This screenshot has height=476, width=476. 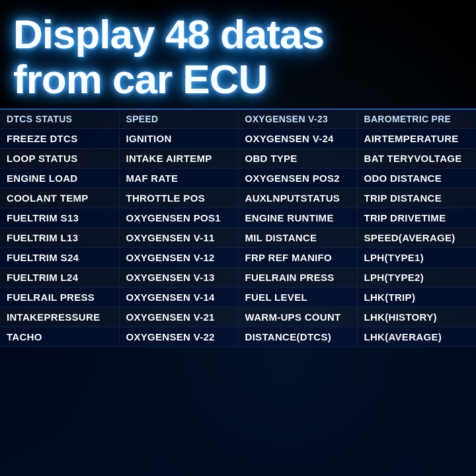 What do you see at coordinates (238, 178) in the screenshot?
I see `table-row: ENGINE LOADMAF RATEOXYGENSEN POS2ODO DIS…` at bounding box center [238, 178].